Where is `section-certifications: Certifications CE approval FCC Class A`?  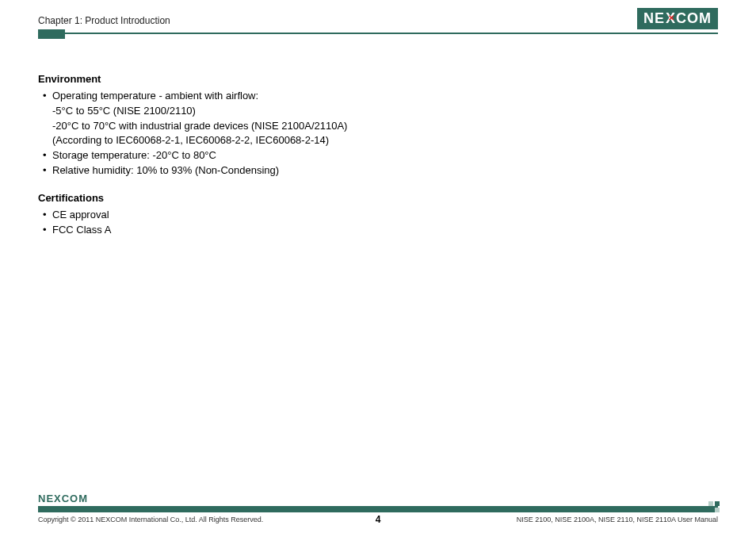 section-certifications: Certifications CE approval FCC Class A is located at coordinates (378, 214).